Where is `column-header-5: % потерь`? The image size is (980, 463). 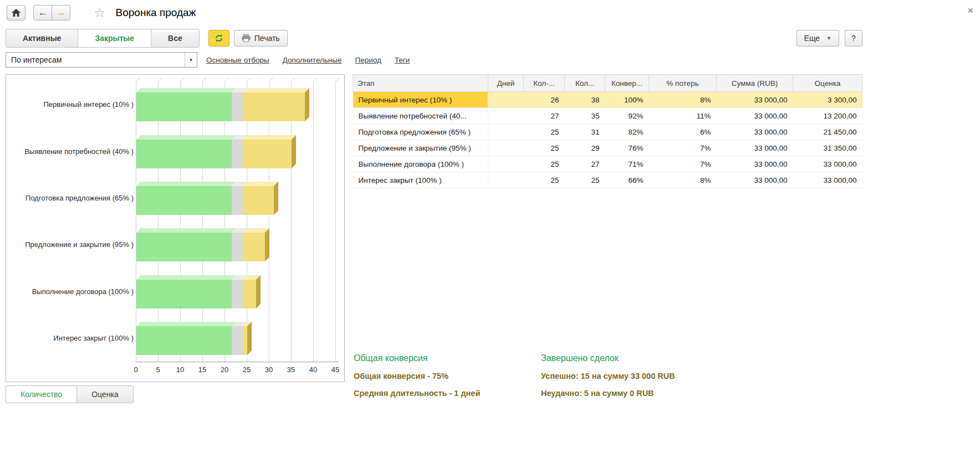
column-header-5: % потерь is located at coordinates (683, 83).